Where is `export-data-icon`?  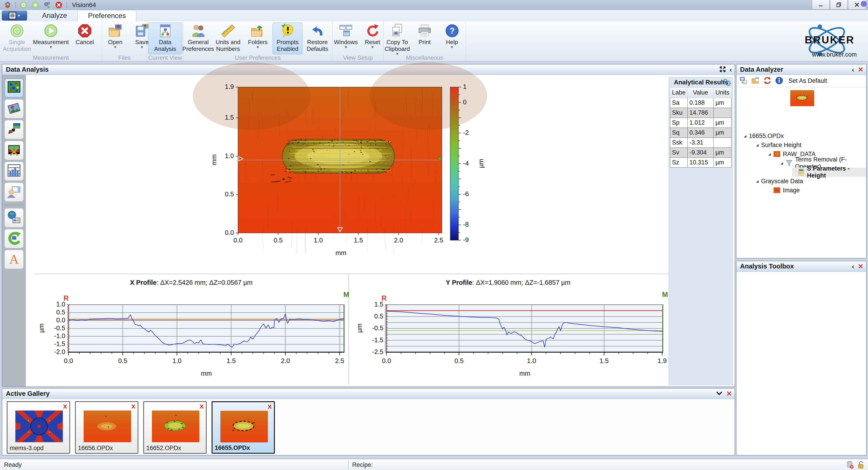
export-data-icon is located at coordinates (744, 81).